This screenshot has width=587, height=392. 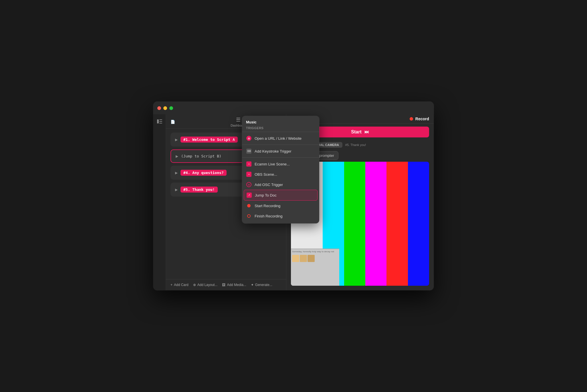 I want to click on start-label: Start, so click(x=356, y=132).